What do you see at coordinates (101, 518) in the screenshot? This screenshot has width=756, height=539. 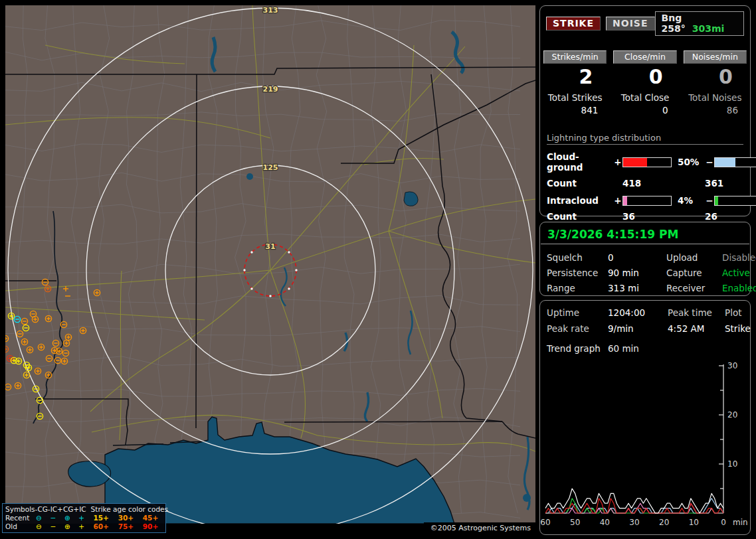 I see `age-15: 15+` at bounding box center [101, 518].